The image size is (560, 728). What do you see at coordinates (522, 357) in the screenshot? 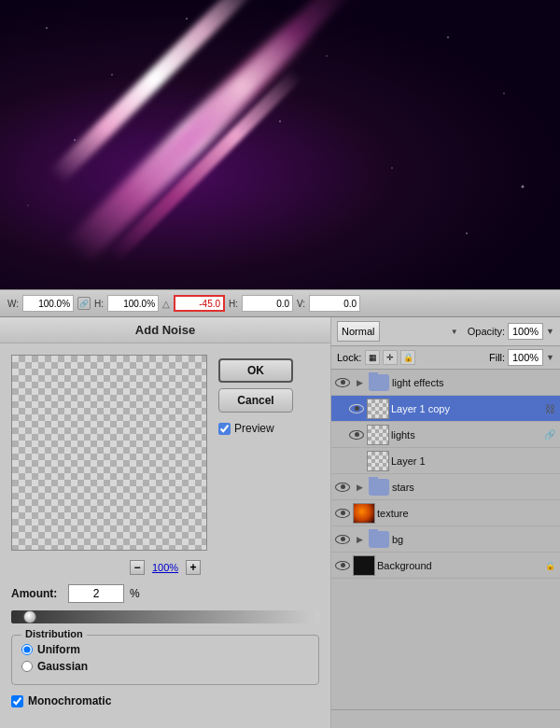
I see `fill-row: Fill: ▼` at bounding box center [522, 357].